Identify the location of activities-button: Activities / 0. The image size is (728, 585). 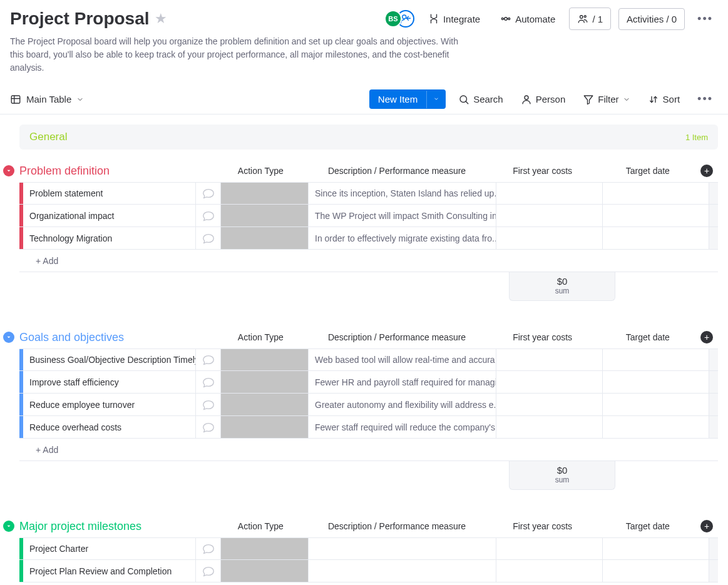
(652, 19).